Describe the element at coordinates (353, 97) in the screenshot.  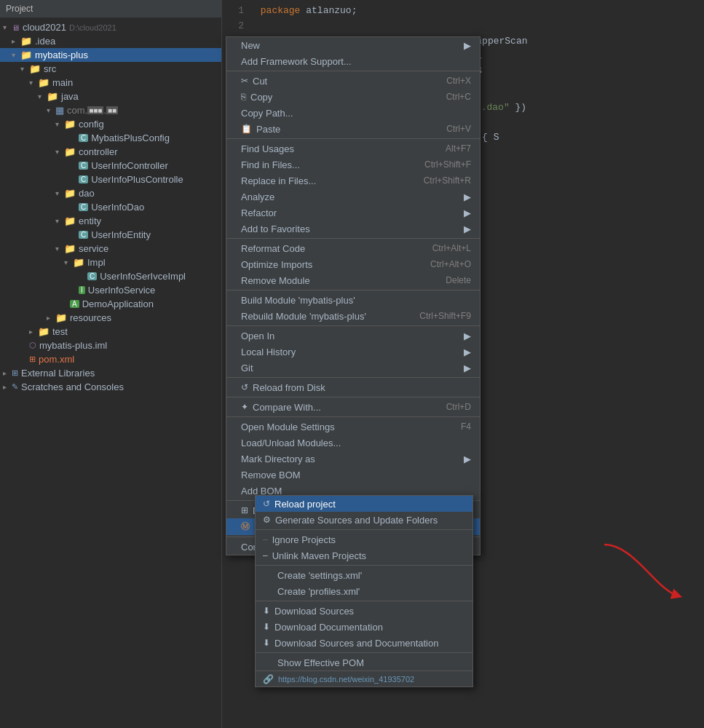
I see `menu-item-copy: ⎘ Copy Ctrl+C` at that location.